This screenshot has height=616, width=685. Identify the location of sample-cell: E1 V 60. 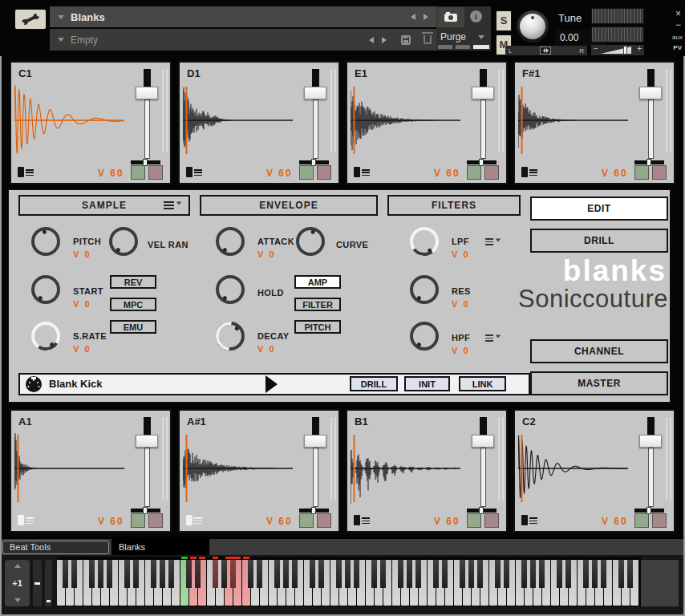
(427, 123).